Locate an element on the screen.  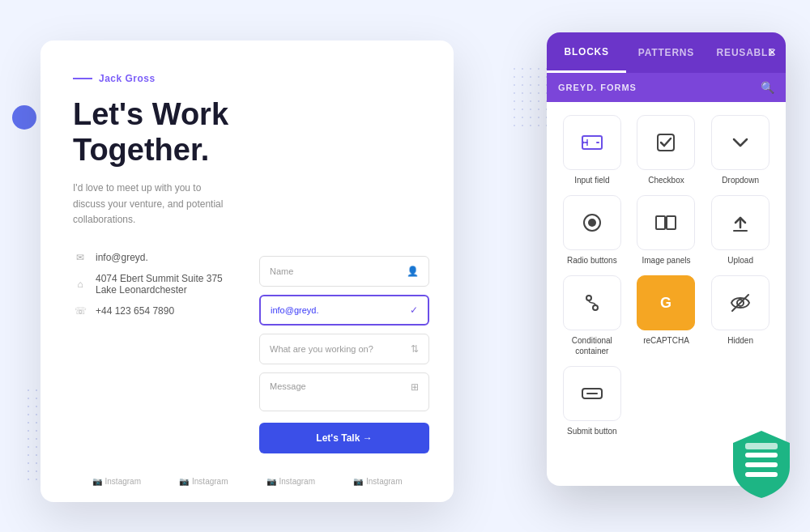
phone-icon: ☏ is located at coordinates (80, 311).